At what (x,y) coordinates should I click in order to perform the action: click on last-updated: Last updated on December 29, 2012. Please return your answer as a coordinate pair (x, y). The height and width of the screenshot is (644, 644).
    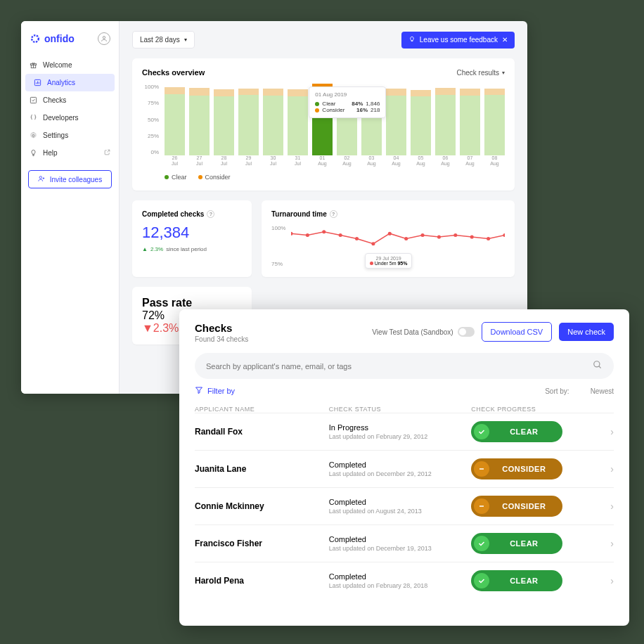
    Looking at the image, I should click on (401, 474).